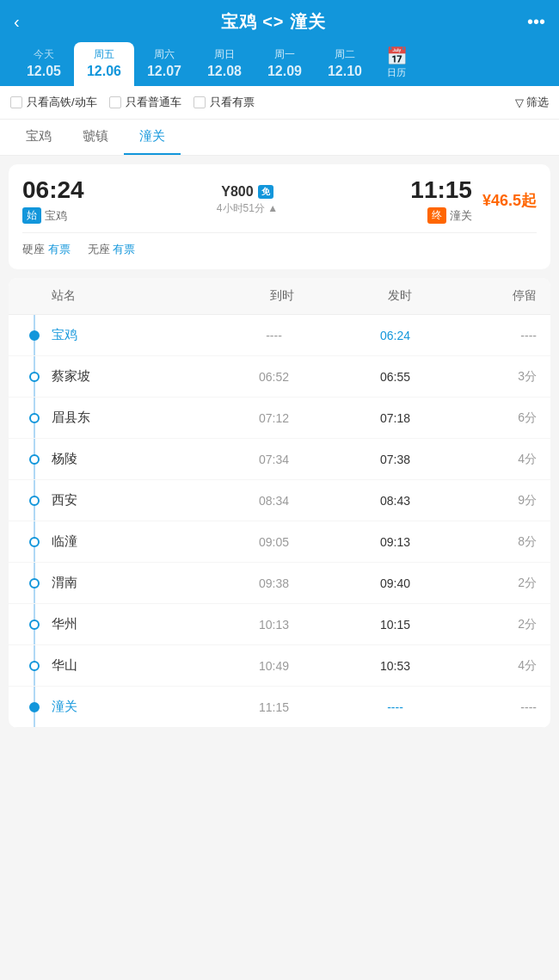 The width and height of the screenshot is (559, 980). I want to click on stop-depart: 10:15, so click(396, 625).